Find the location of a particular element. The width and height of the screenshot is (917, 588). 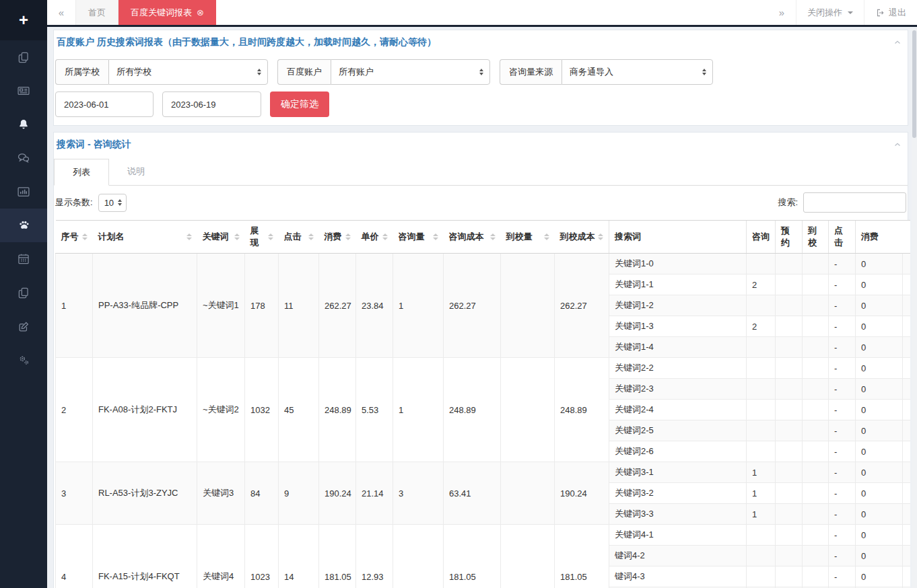

column-header-label: 预约 is located at coordinates (789, 237).